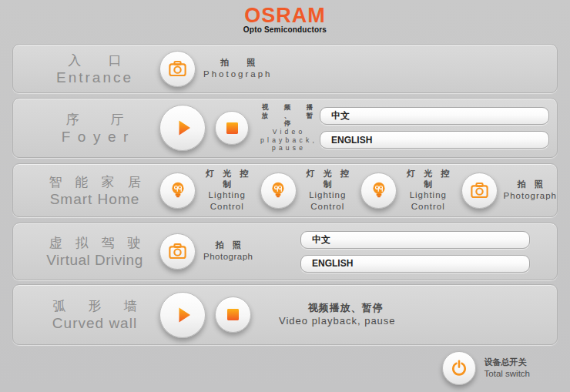  What do you see at coordinates (530, 190) in the screenshot?
I see `smart-home-photograph-label: 拍照 Photograph` at bounding box center [530, 190].